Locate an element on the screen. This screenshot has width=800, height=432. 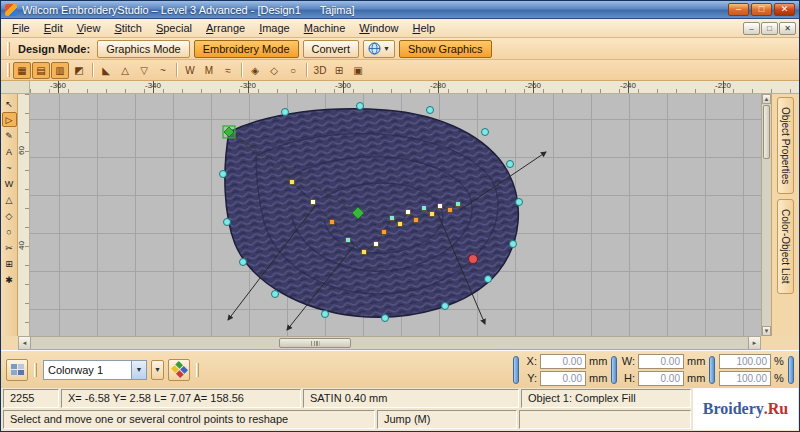
width-field: 0.00 is located at coordinates (661, 362).